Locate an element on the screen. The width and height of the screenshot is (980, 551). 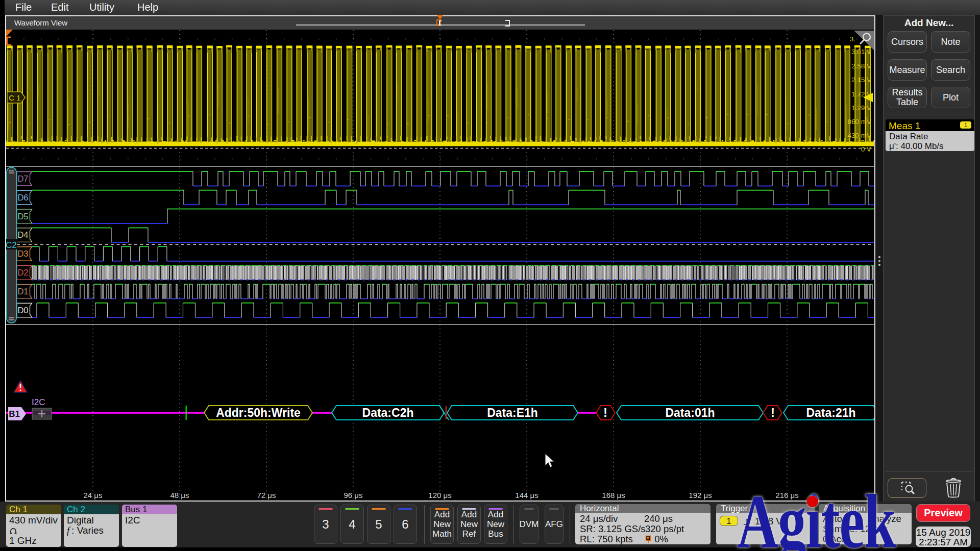
svg-text: 72 μs is located at coordinates (266, 495).